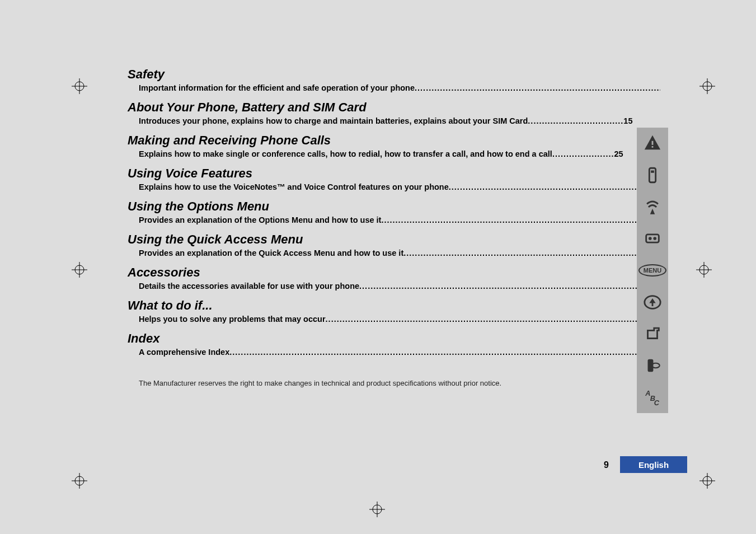 This screenshot has width=756, height=534. I want to click on section-desc: A comprehensive Index...................…, so click(400, 352).